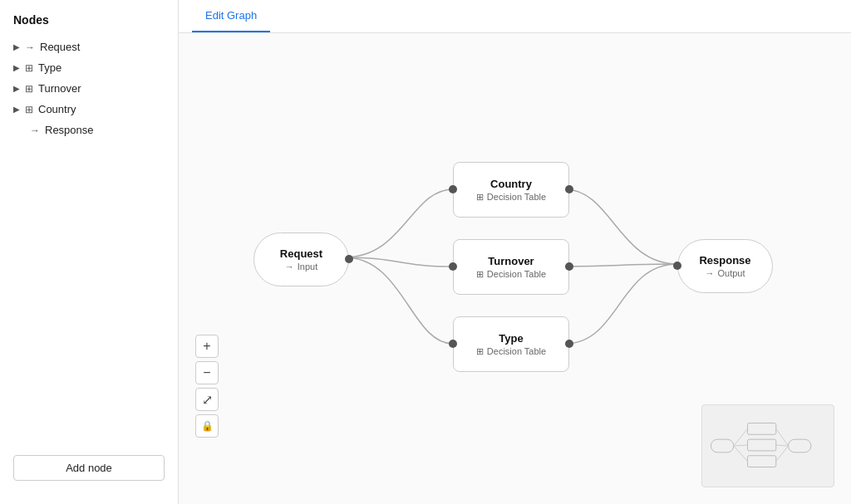 This screenshot has height=504, width=851. Describe the element at coordinates (511, 184) in the screenshot. I see `node-title: Country` at that location.